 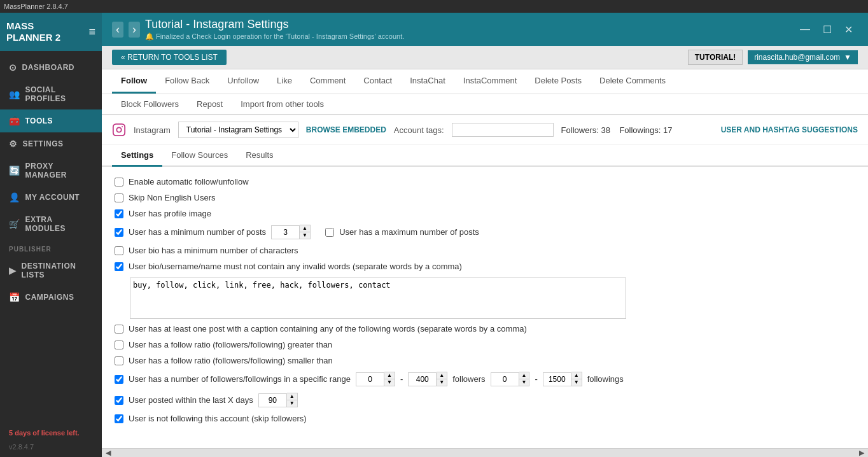 I want to click on sidebar-item-my-account: 👤 MY ACCOUNT, so click(x=51, y=197).